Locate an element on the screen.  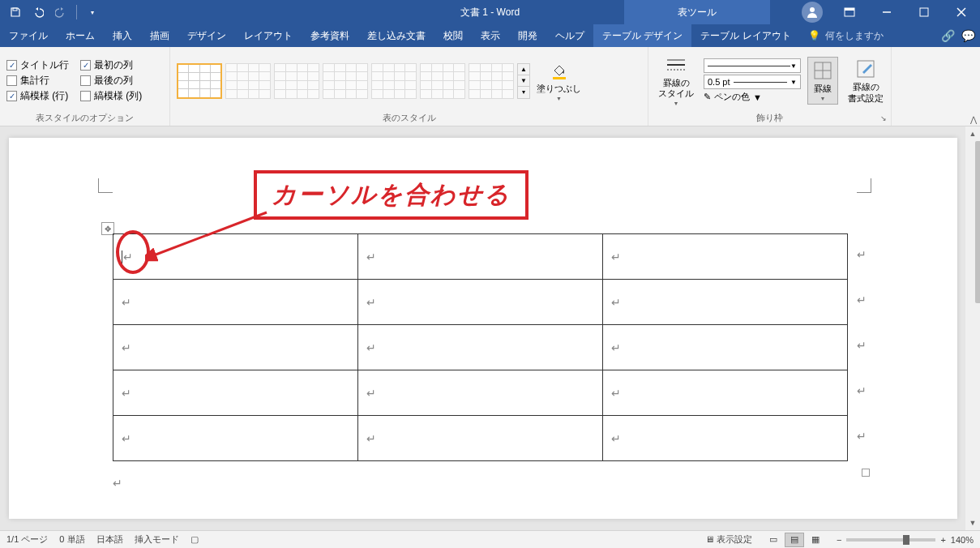
dialog-launcher-button: ↘ is located at coordinates (884, 118).